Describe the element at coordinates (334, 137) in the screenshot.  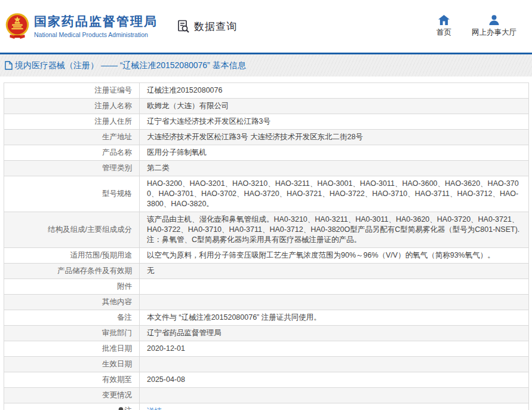
I see `row-value: 大连经济技术开发区松江路3号 大连经济技术开发区东北二街28号` at that location.